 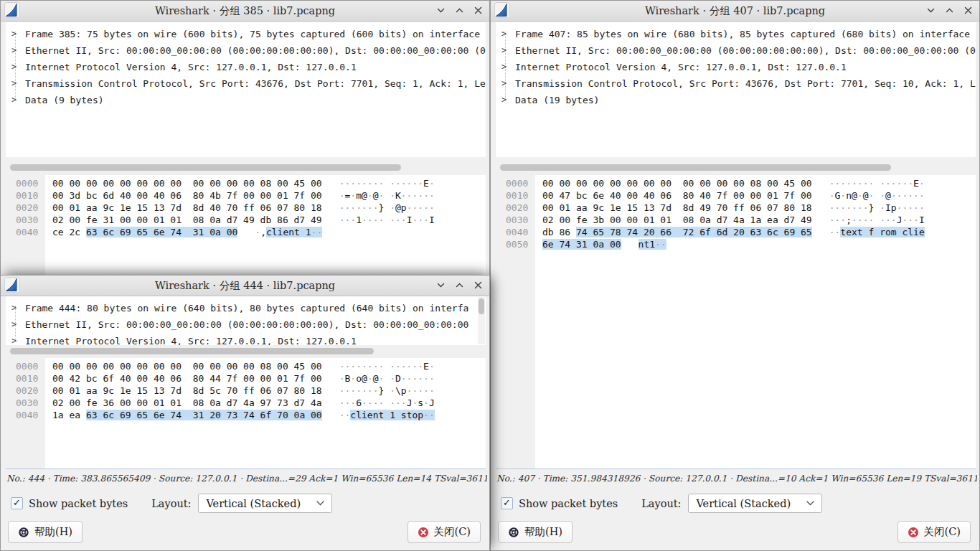 I want to click on titlebar: Wireshark · 分组 385 · lib7.pcapng, so click(x=245, y=11).